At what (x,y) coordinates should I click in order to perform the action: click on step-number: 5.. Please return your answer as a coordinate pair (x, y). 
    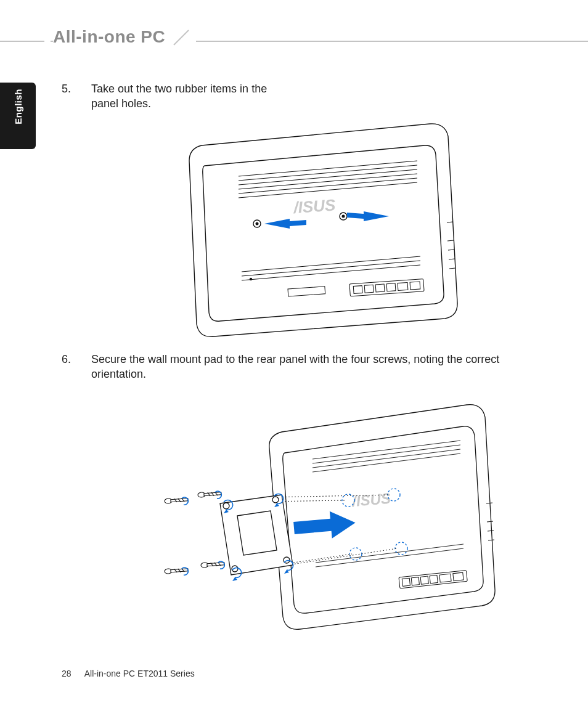
    Looking at the image, I should click on (76, 96).